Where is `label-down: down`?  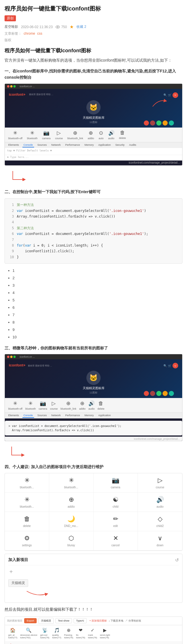
label-down: down is located at coordinates (160, 545).